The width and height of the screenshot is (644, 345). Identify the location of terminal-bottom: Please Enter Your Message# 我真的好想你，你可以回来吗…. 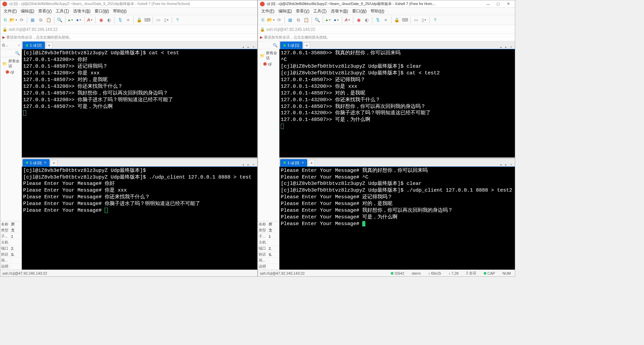
(397, 218).